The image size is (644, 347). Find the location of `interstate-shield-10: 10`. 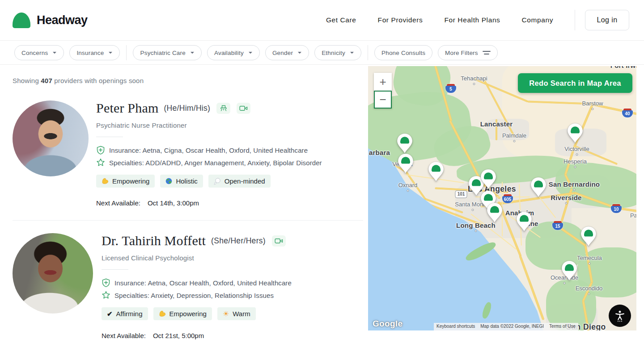

interstate-shield-10: 10 is located at coordinates (616, 209).